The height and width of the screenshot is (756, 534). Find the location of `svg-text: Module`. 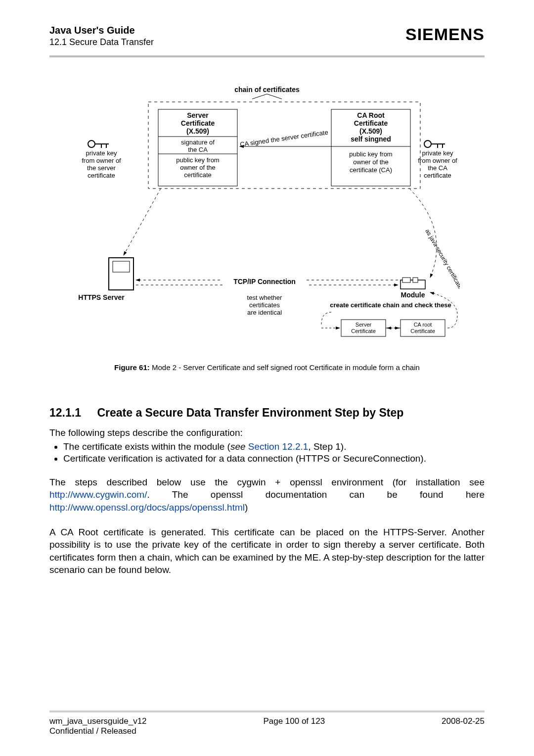

svg-text: Module is located at coordinates (413, 295).